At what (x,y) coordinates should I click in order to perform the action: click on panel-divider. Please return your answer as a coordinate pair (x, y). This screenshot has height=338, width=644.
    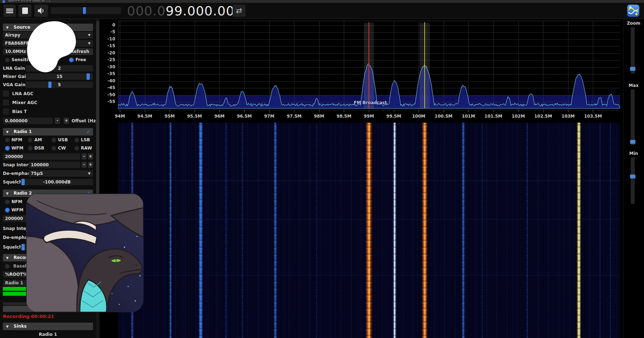
    Looking at the image, I should click on (623, 178).